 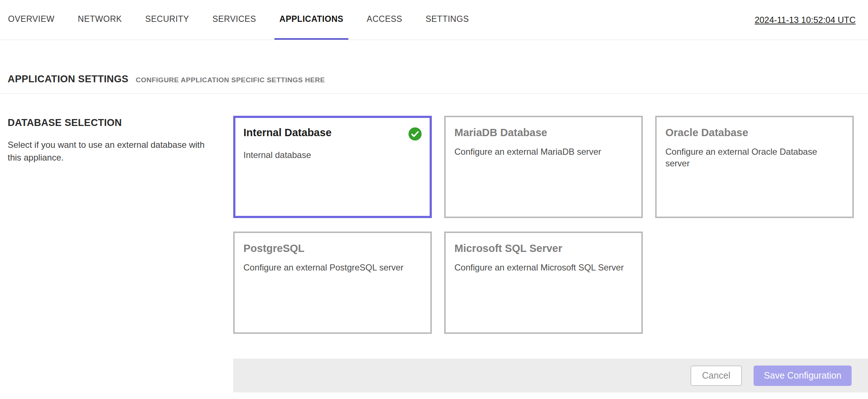 I want to click on action-bar: Cancel Save Configuration, so click(x=551, y=376).